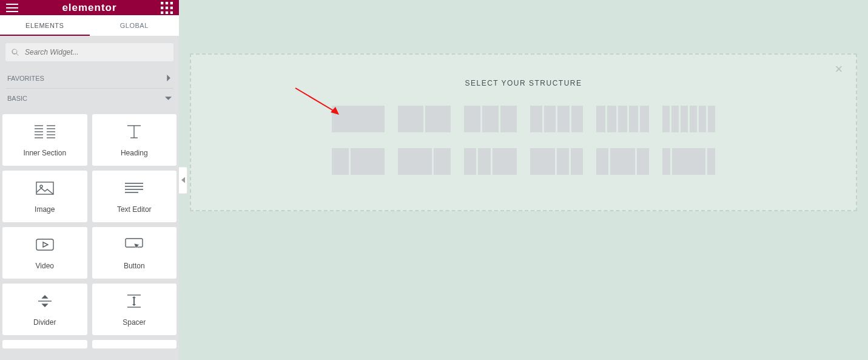 Image resolution: width=868 pixels, height=360 pixels. I want to click on chevron-left-icon, so click(183, 180).